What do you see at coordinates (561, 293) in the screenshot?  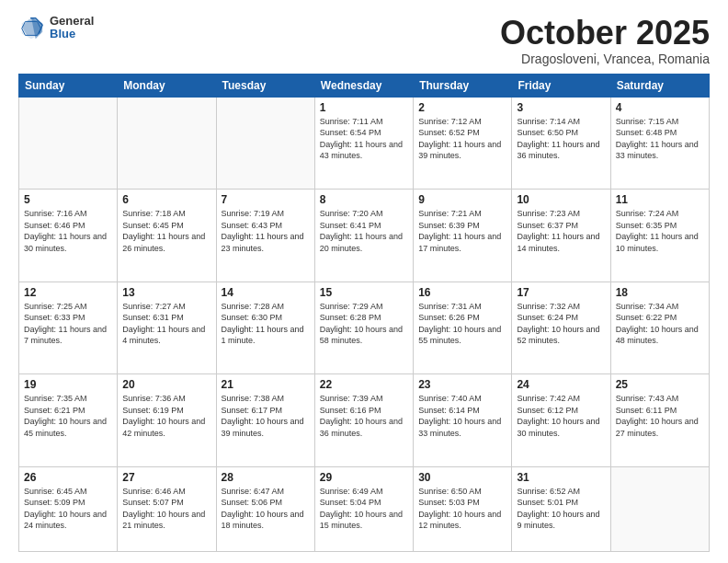 I see `day-number: 17` at bounding box center [561, 293].